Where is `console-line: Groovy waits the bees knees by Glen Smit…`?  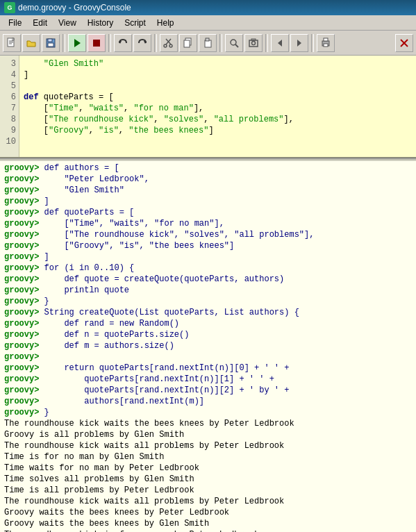 console-line: Groovy waits the bees knees by Glen Smit… is located at coordinates (208, 524).